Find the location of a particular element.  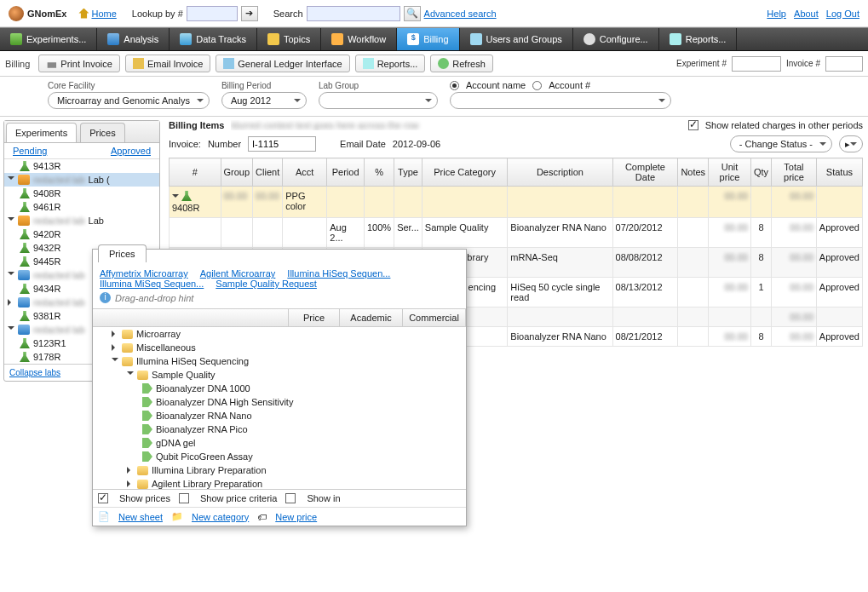

grid-header: Group is located at coordinates (237, 172).